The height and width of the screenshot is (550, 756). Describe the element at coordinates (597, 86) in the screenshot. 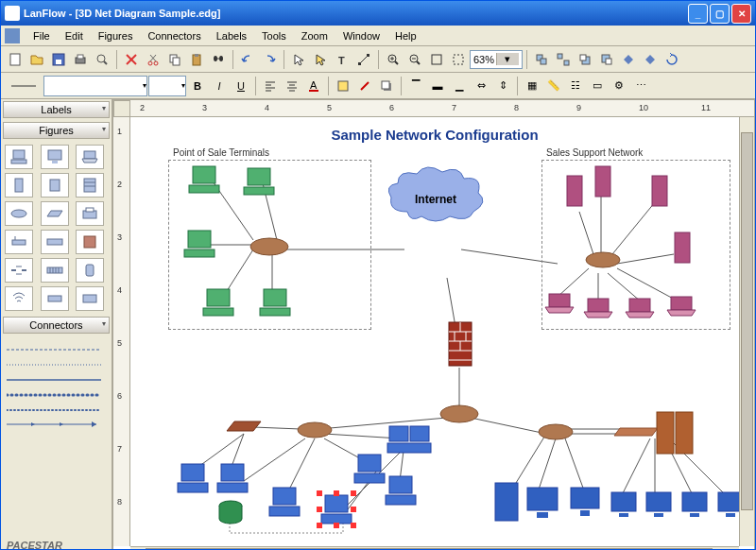

I see `arrange-button: ▭` at that location.